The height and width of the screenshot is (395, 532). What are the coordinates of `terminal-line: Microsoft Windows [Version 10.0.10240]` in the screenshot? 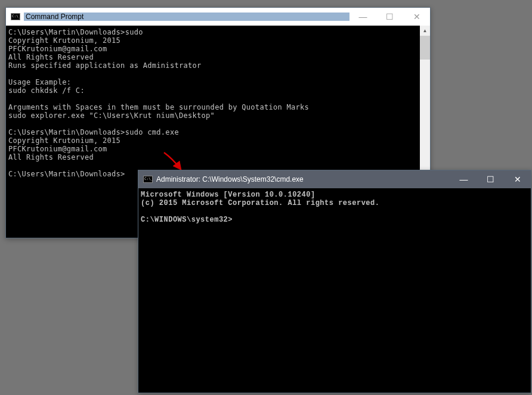 It's located at (335, 195).